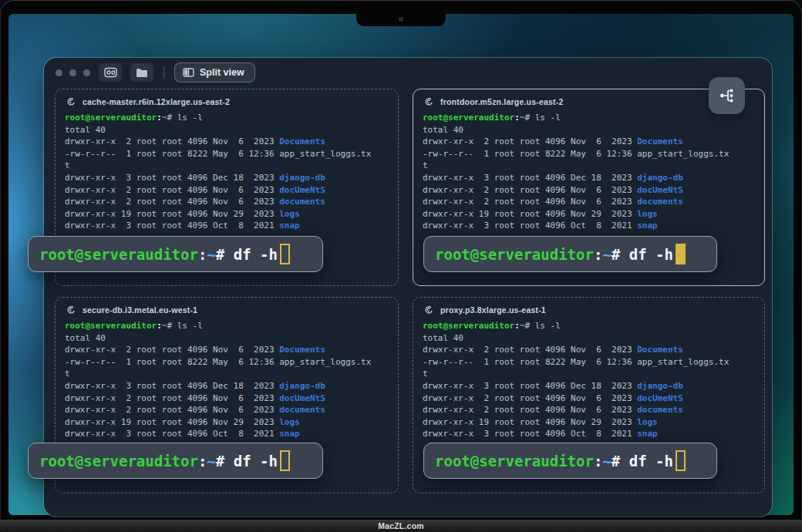 The width and height of the screenshot is (802, 532). I want to click on broadcast-input-button, so click(726, 96).